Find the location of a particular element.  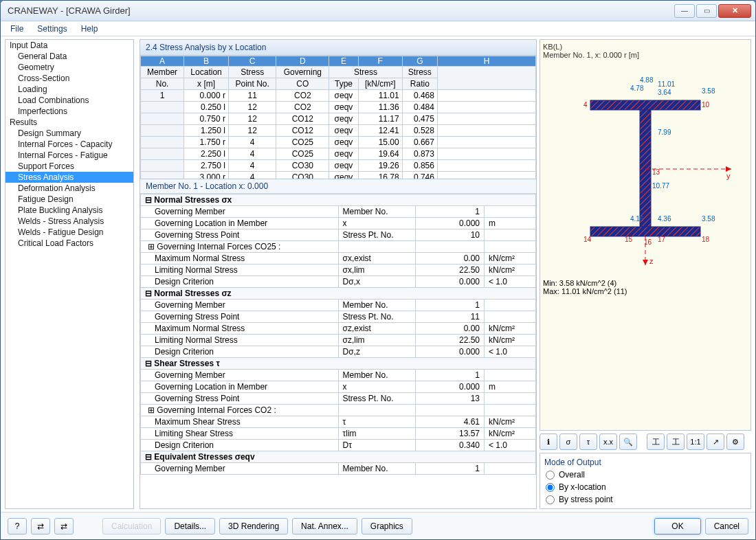

nav-if-fatigue: Internal Forces - Fatigue is located at coordinates (69, 155).